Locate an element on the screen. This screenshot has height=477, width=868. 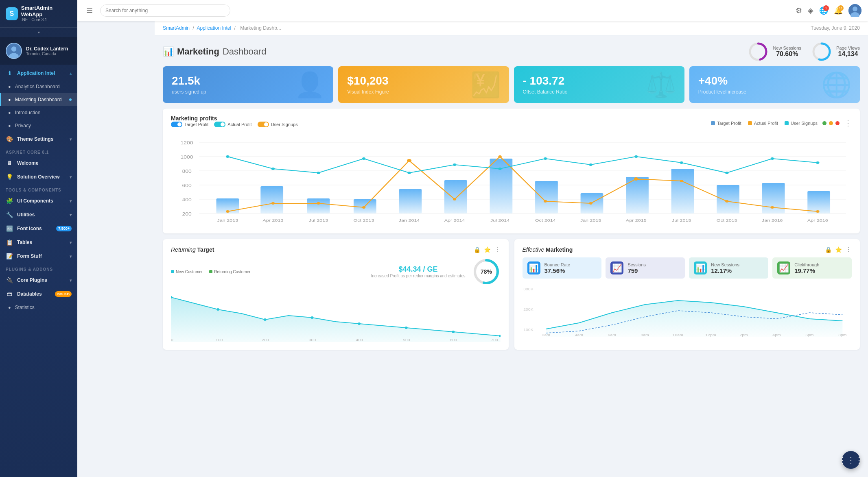
legend-dot-new is located at coordinates (173, 272).